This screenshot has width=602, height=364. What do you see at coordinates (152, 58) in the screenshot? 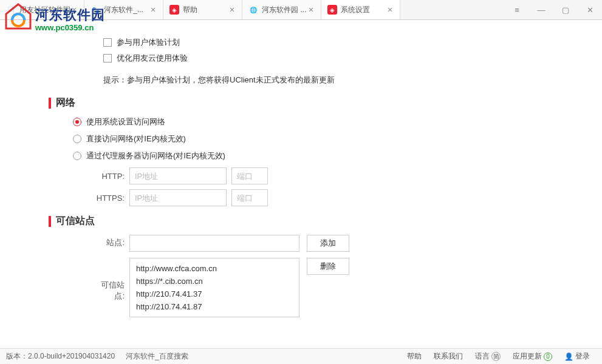
I see `checkbox-label: 优化用友云使用体验` at bounding box center [152, 58].